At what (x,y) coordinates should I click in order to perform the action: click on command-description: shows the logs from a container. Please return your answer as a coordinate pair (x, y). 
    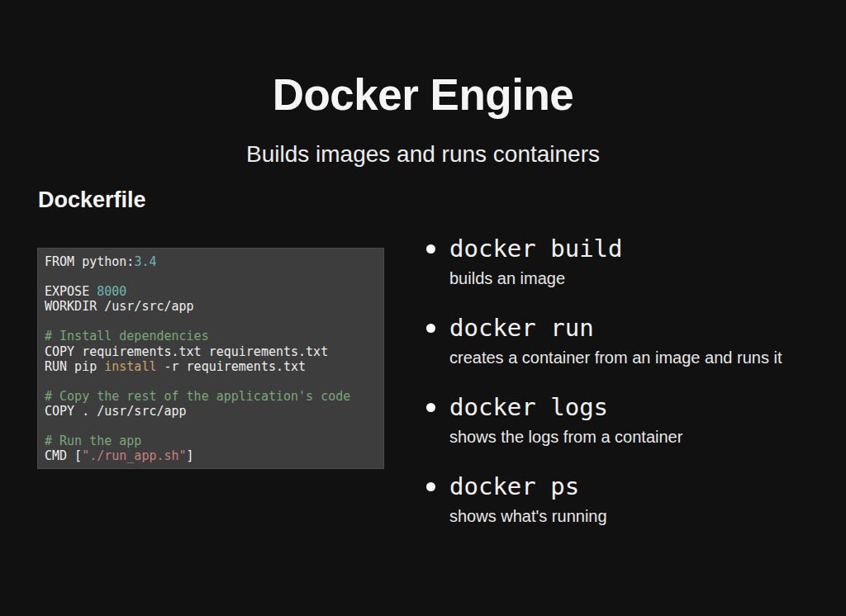
    Looking at the image, I should click on (642, 438).